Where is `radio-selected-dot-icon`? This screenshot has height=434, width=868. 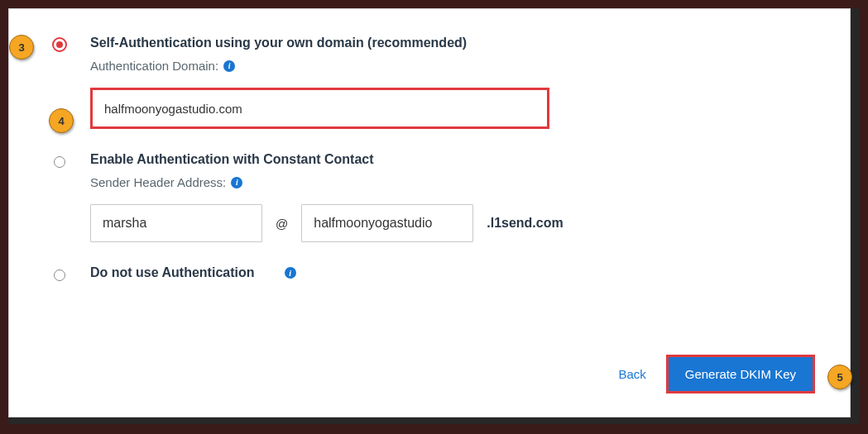
radio-selected-dot-icon is located at coordinates (60, 45).